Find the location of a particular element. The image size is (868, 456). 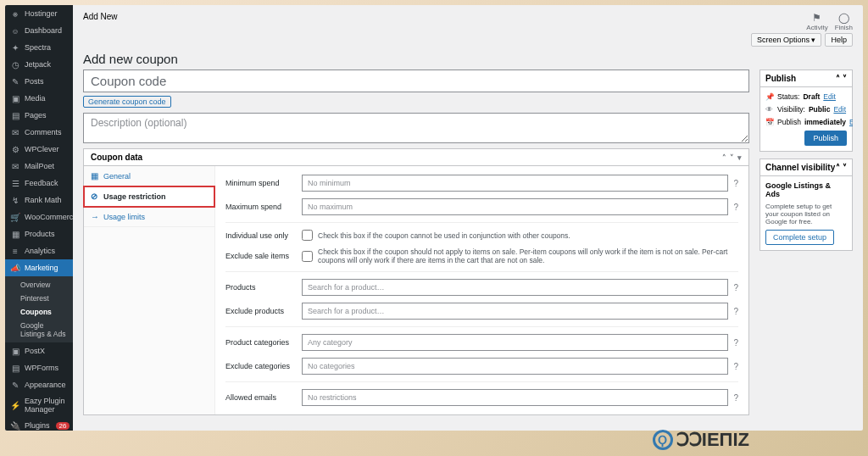

exclude-sale-desc: Check this box if the coupon should not … is located at coordinates (528, 256).